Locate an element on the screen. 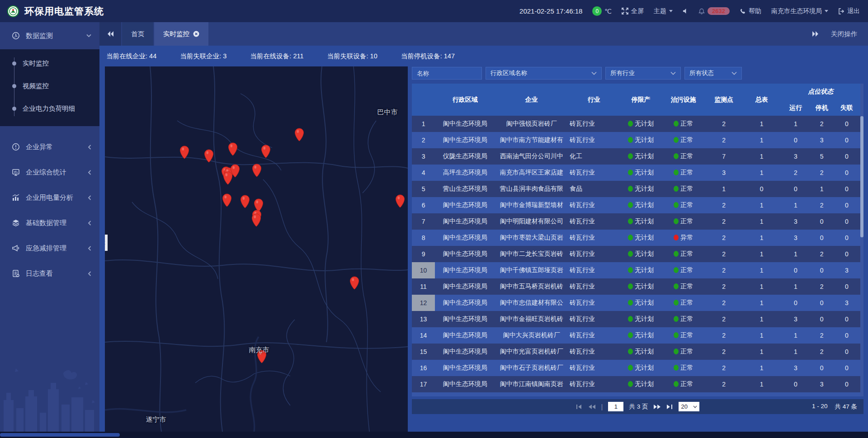 This screenshot has height=438, width=868. table-cell: 南充市高坪区王家店建 is located at coordinates (532, 173).